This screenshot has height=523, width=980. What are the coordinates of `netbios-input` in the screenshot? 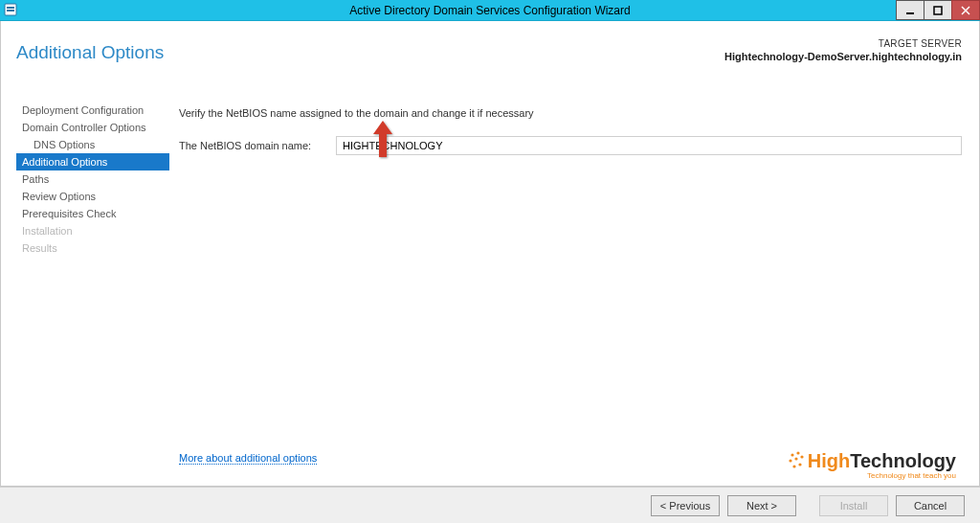 It's located at (649, 146).